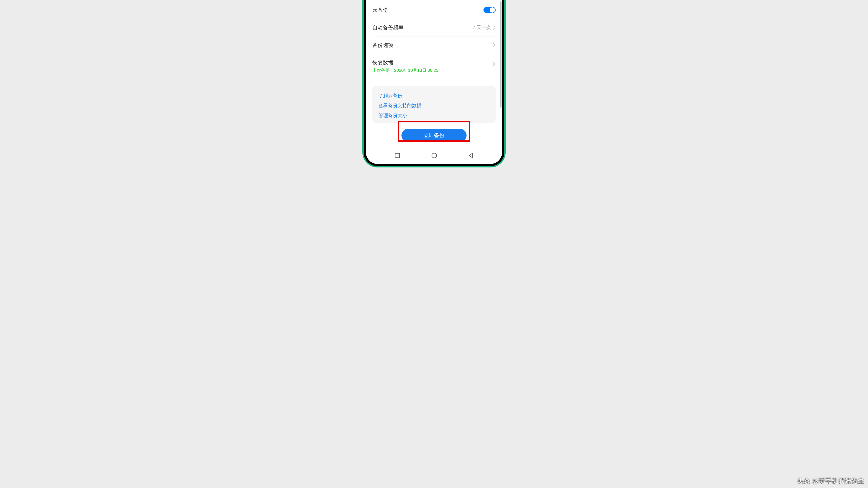 The width and height of the screenshot is (868, 488). What do you see at coordinates (830, 481) in the screenshot?
I see `watermark-text: 头条 @玩手机的张先生` at bounding box center [830, 481].